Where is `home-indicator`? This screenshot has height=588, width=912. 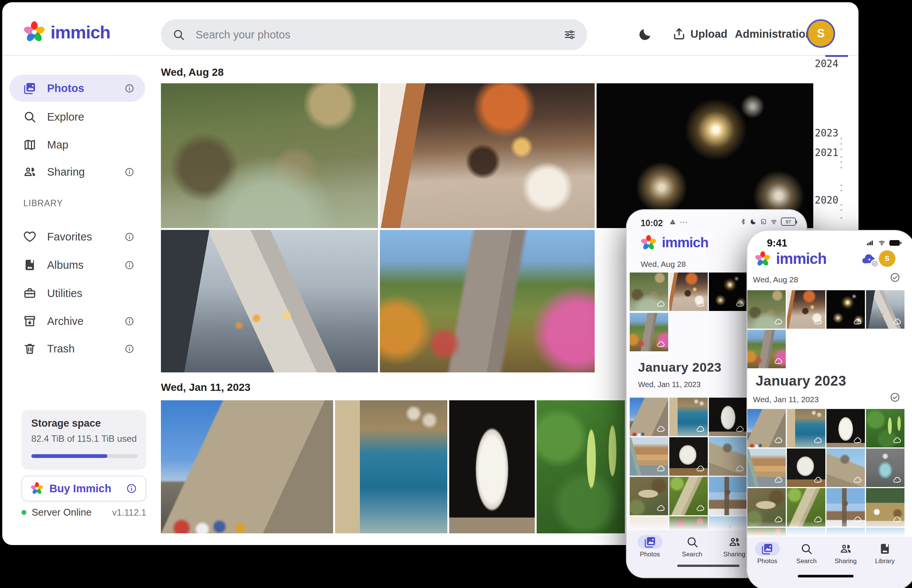
home-indicator is located at coordinates (709, 566).